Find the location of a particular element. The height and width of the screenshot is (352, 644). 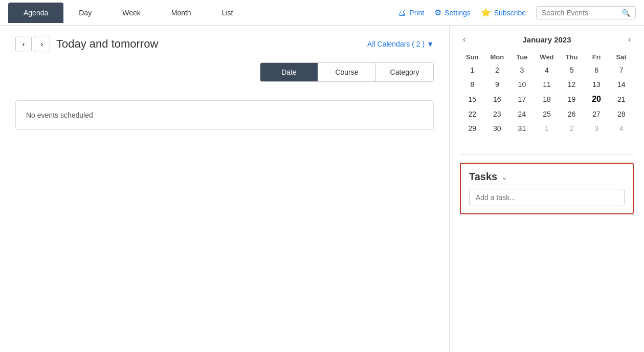

calendar-day-cell: 16 is located at coordinates (497, 99).